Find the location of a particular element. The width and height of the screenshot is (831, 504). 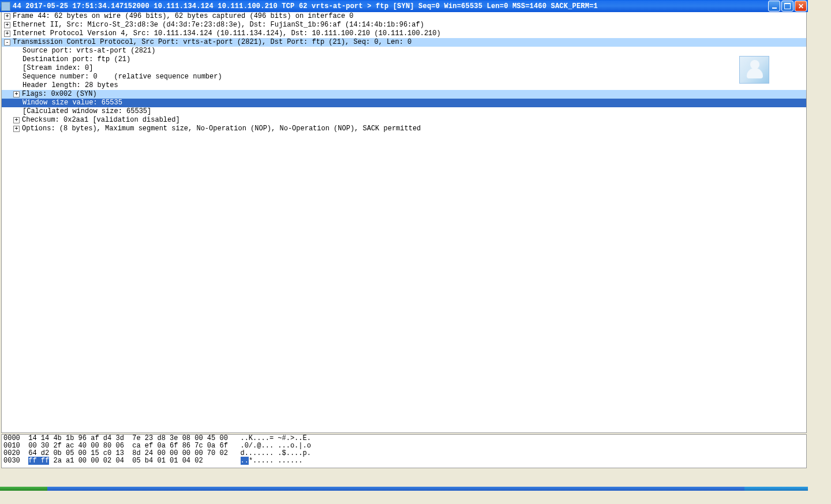

tree-label: [Stream index: 0] is located at coordinates (414, 68).